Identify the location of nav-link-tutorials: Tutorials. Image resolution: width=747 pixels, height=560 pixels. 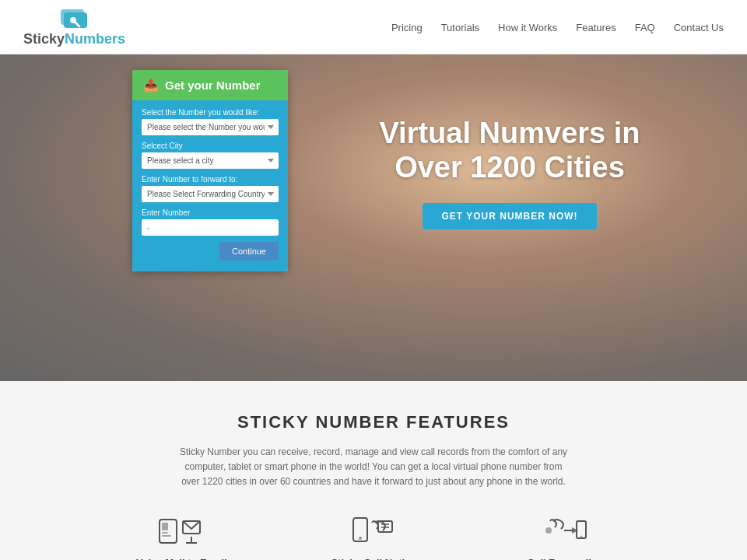
(461, 28).